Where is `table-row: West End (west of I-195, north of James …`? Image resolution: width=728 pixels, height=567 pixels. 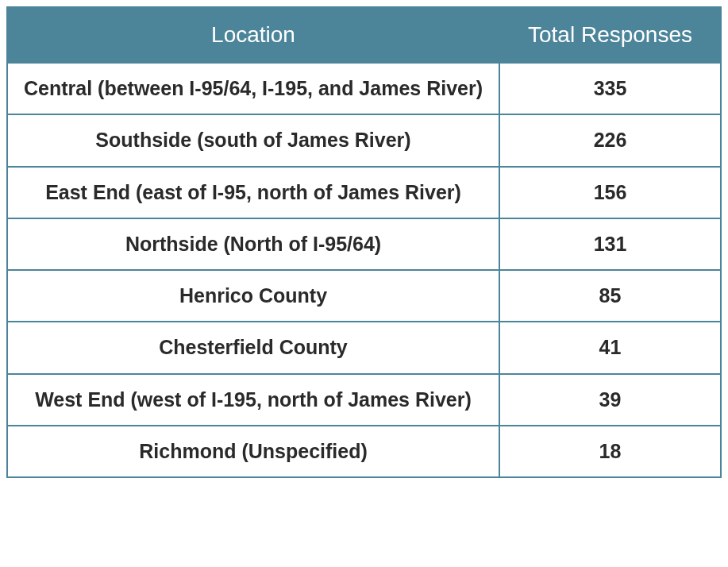 table-row: West End (west of I-195, north of James … is located at coordinates (364, 400).